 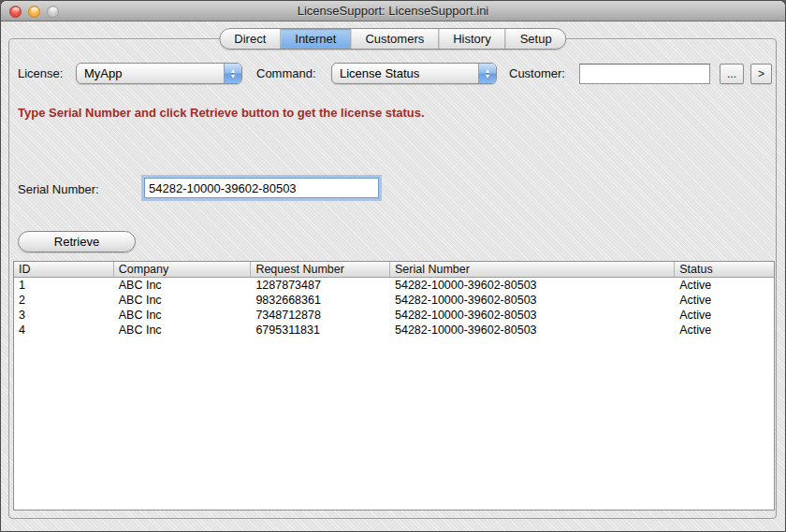 I want to click on serial-number-input, so click(x=262, y=188).